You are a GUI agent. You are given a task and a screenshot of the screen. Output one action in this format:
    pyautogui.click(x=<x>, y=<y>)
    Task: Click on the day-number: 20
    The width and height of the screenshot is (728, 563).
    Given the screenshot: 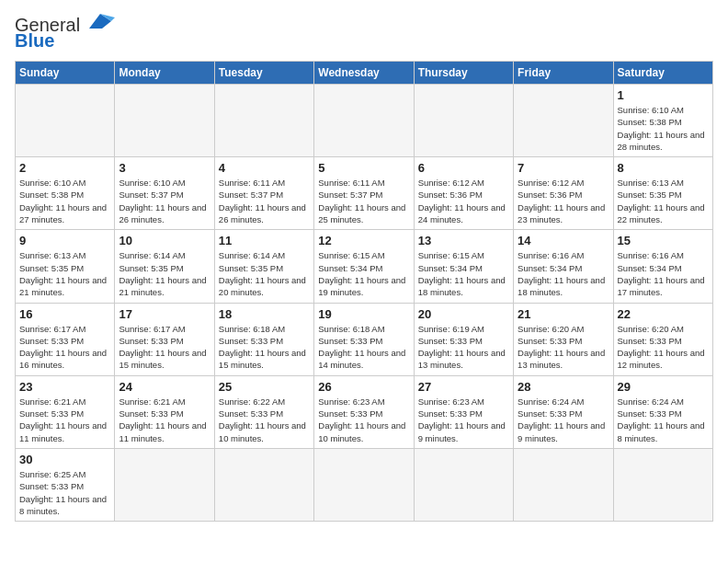 What is the action you would take?
    pyautogui.click(x=463, y=315)
    